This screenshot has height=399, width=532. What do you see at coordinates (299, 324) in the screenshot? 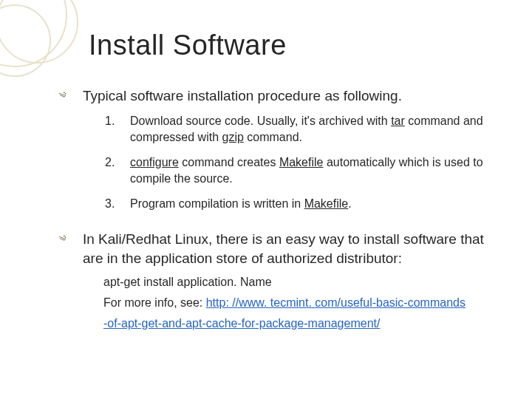
I see `info-line-2: -of-apt-get-and-apt-cache-for-package-ma…` at bounding box center [299, 324].